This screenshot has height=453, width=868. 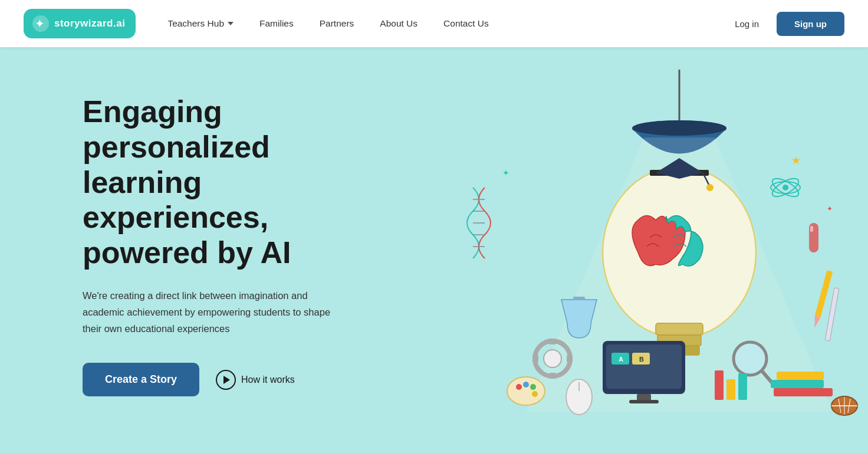 What do you see at coordinates (466, 24) in the screenshot?
I see `nav-contact-us: Contact Us` at bounding box center [466, 24].